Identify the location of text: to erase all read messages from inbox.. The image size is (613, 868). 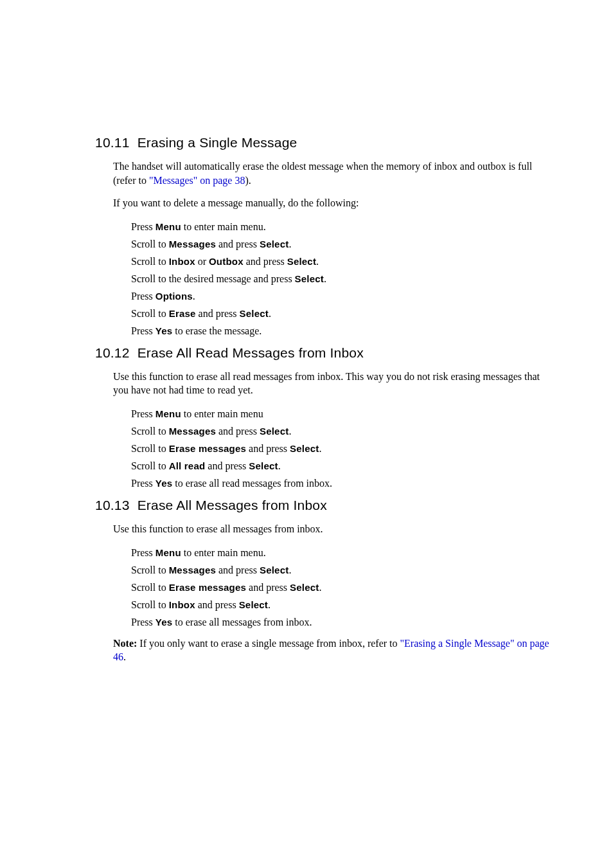
(252, 484).